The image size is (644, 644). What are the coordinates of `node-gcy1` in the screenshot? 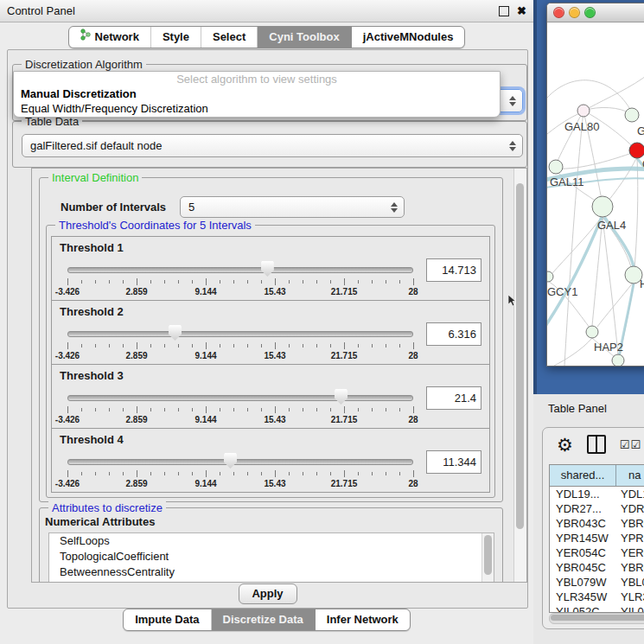 It's located at (550, 277).